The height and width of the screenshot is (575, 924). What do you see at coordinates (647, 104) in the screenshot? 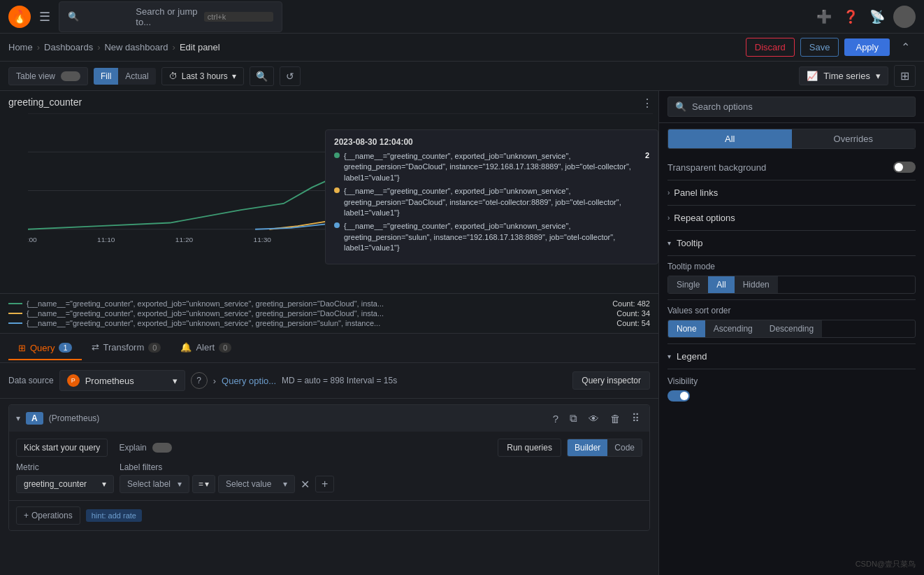
I see `chart-menu-button: ⋮` at bounding box center [647, 104].